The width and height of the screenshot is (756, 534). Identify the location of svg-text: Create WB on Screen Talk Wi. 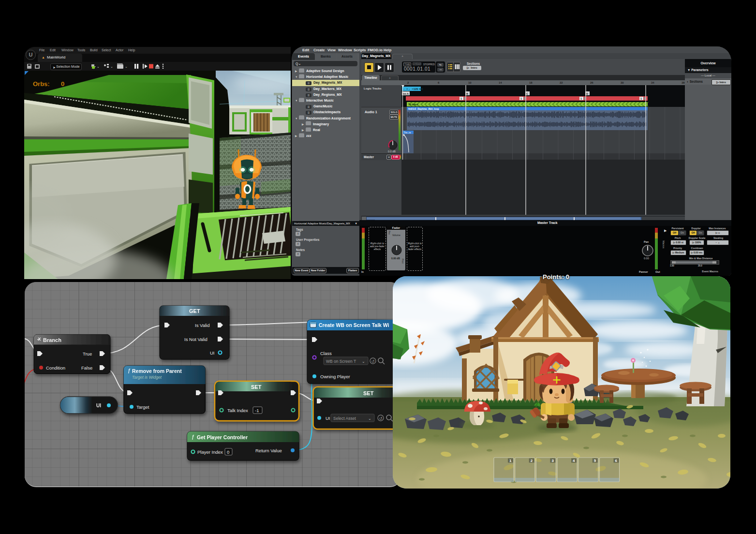
(354, 325).